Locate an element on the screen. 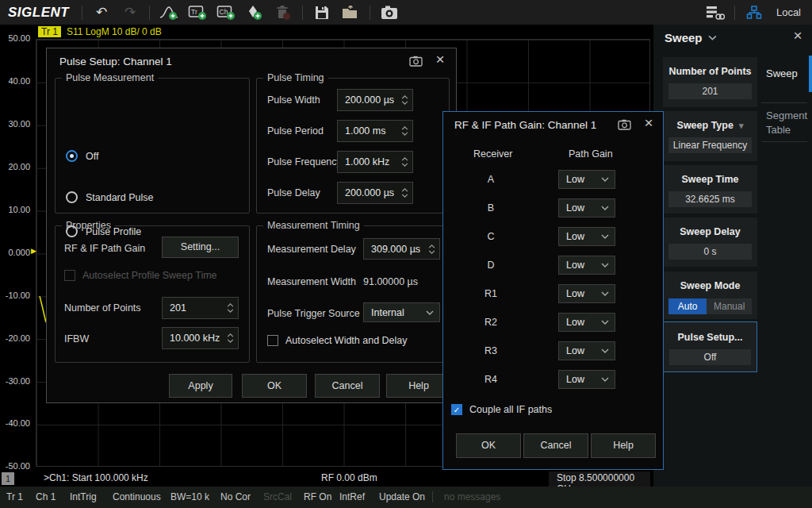 The width and height of the screenshot is (812, 508). receiver-column-header: Receiver is located at coordinates (493, 154).